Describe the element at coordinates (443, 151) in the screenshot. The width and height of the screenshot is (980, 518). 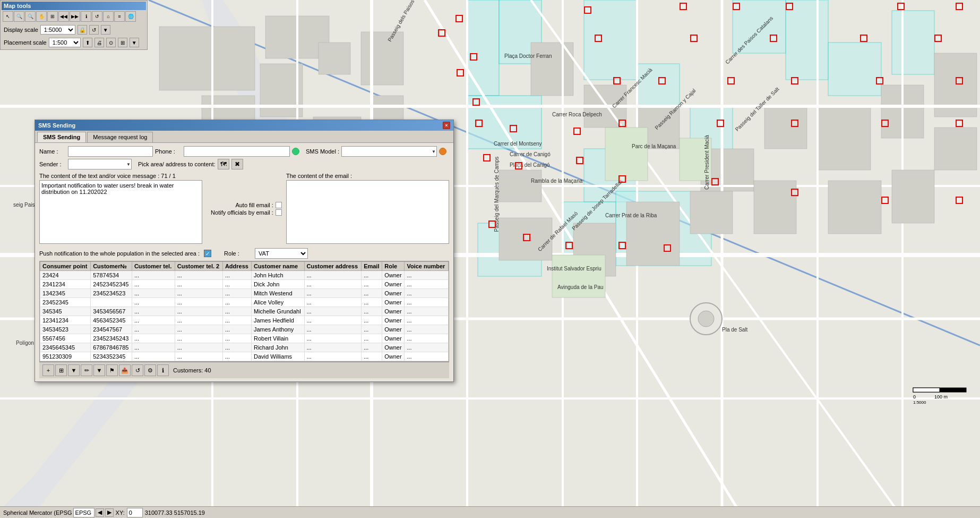
I see `sms-model-status-icon` at that location.